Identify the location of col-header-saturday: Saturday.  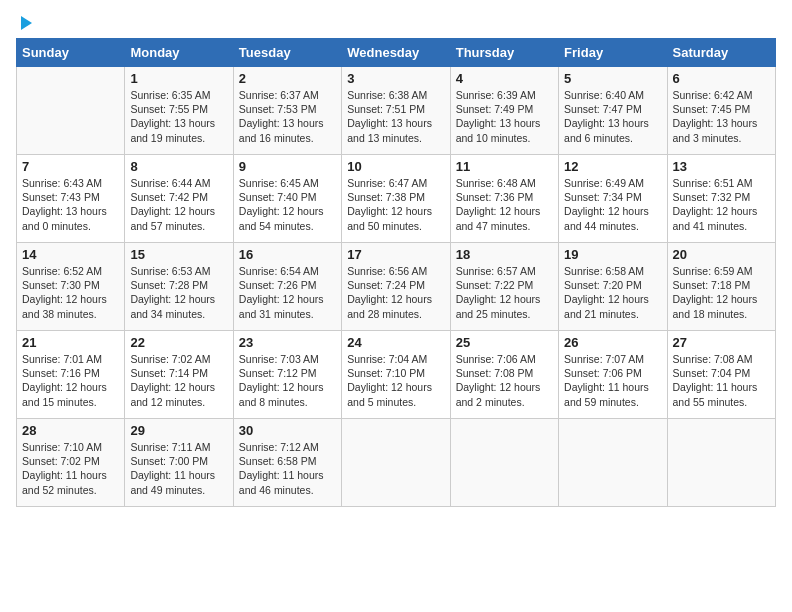
(721, 53).